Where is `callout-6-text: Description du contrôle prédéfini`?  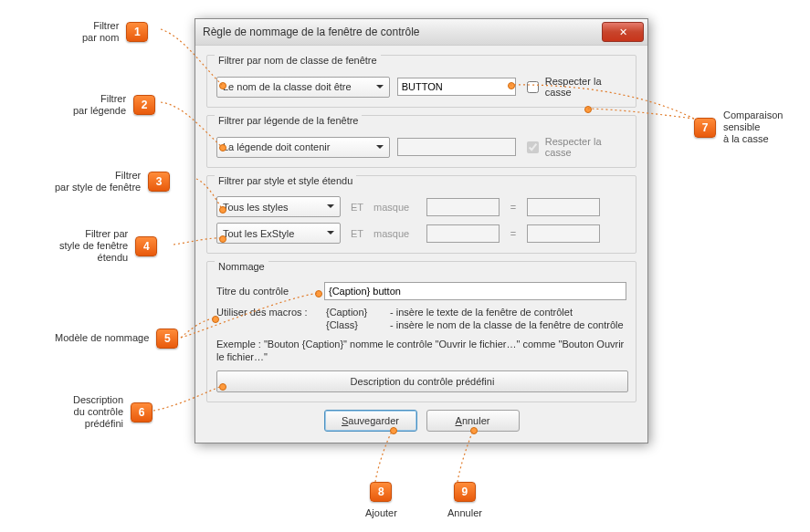
callout-6-text: Description du contrôle prédéfini is located at coordinates (99, 412).